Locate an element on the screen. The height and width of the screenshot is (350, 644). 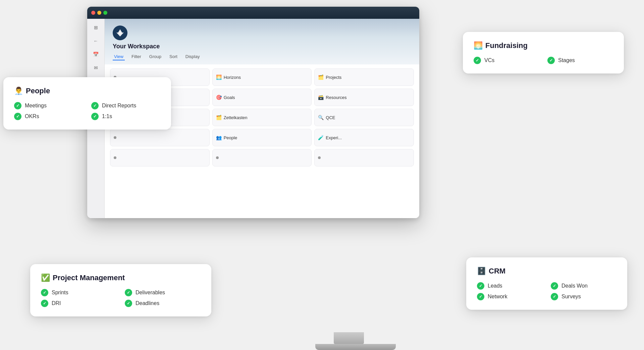
crm-item-deals-won: Deals Won is located at coordinates (584, 286).